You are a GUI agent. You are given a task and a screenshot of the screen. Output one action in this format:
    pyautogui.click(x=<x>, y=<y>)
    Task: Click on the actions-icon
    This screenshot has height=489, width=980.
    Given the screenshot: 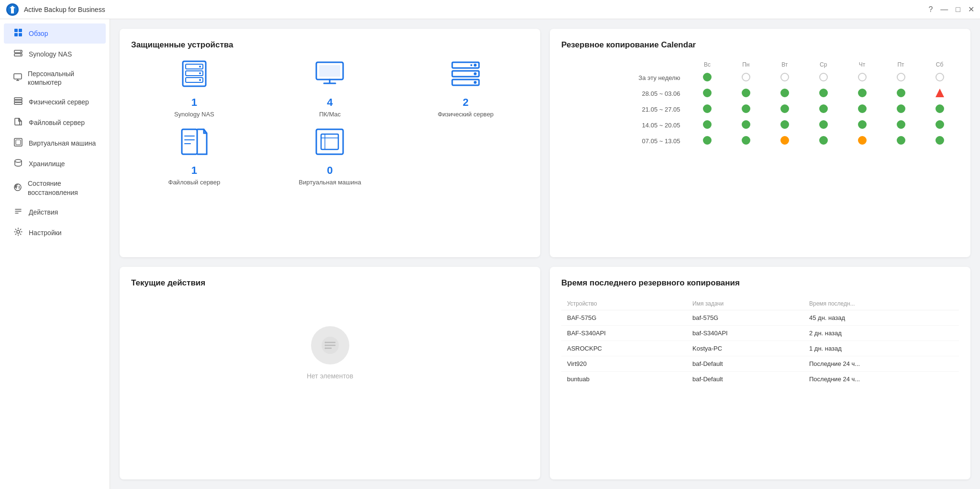 What is the action you would take?
    pyautogui.click(x=18, y=212)
    